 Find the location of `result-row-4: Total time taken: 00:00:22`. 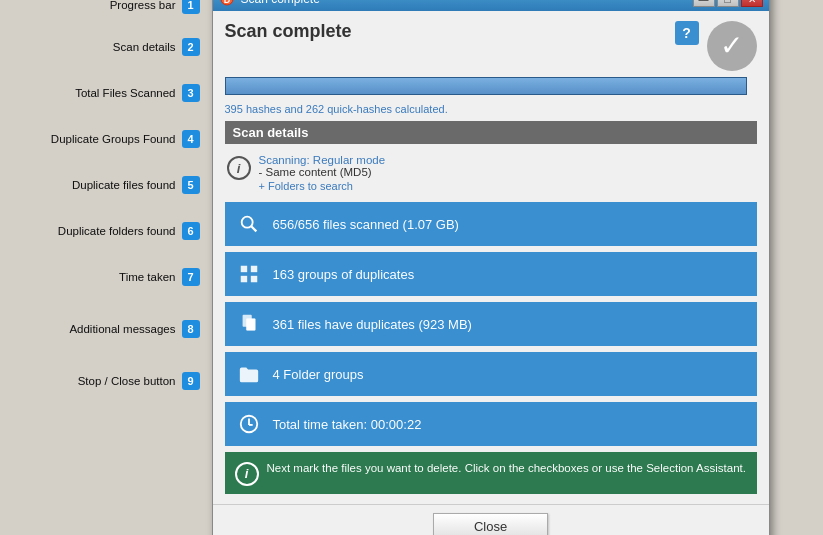

result-row-4: Total time taken: 00:00:22 is located at coordinates (491, 424).